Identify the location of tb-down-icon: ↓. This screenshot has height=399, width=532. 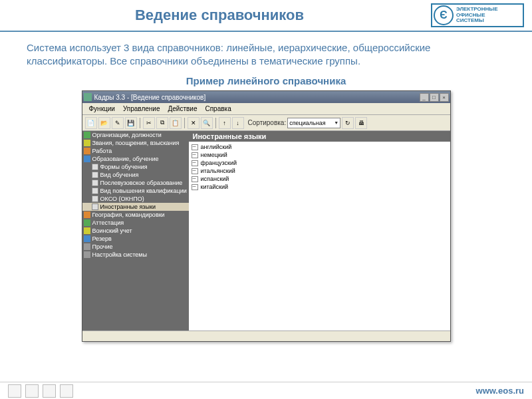
(238, 123).